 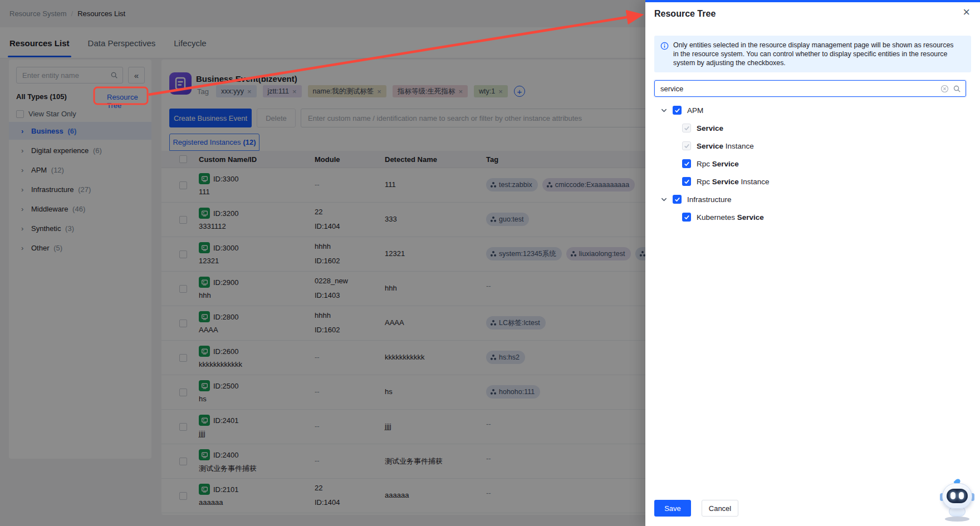 What do you see at coordinates (967, 12) in the screenshot?
I see `close-icon: ×` at bounding box center [967, 12].